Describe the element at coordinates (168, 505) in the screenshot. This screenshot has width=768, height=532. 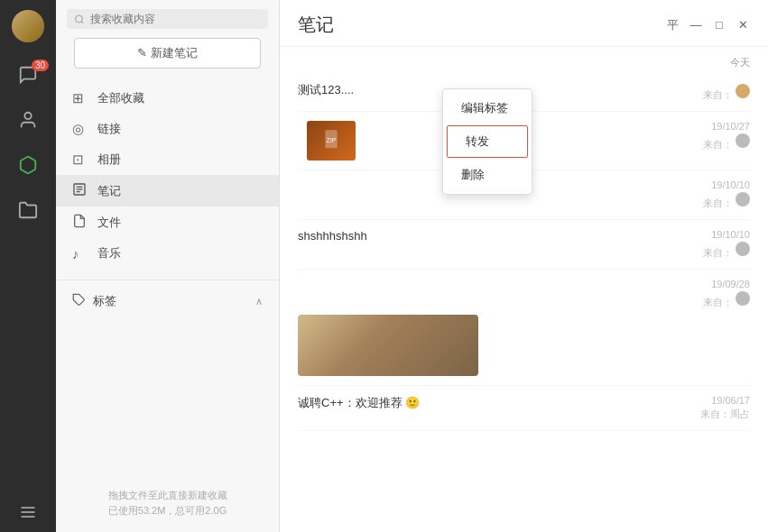
I see `storage-info: 拖拽文件至此直接新建收藏 已使用53.2M，总可用2.0G` at that location.